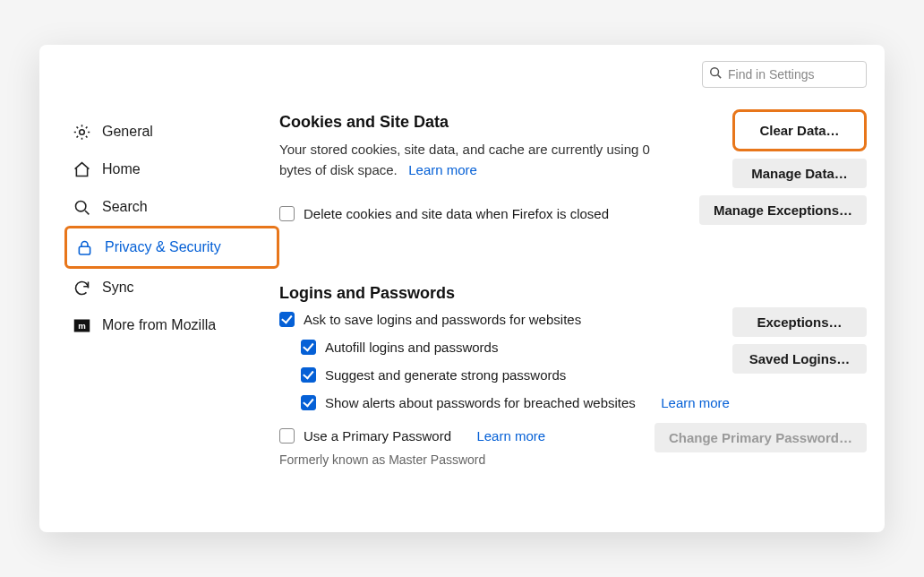  What do you see at coordinates (172, 132) in the screenshot?
I see `sidebar-item-general: General` at bounding box center [172, 132].